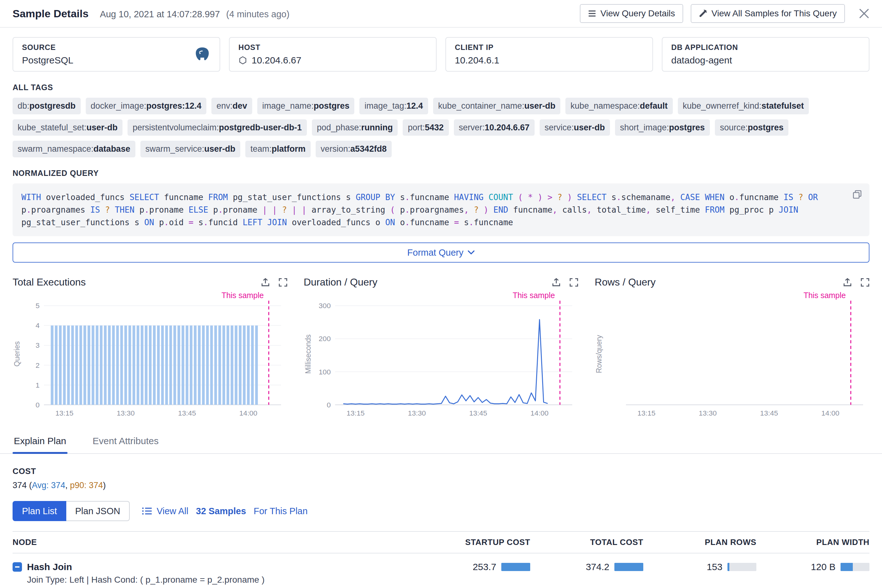  Describe the element at coordinates (768, 14) in the screenshot. I see `view-all-samples-button: View All Samples for This Query` at that location.